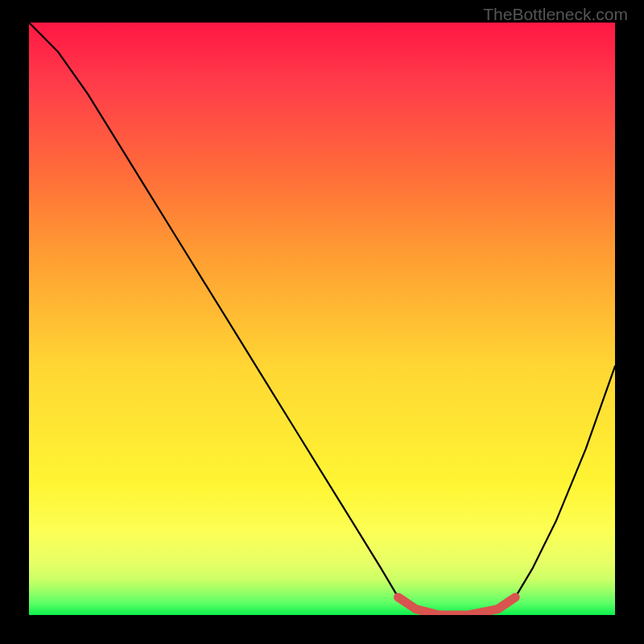  Describe the element at coordinates (457, 606) in the screenshot. I see `optimal-zone-marker` at that location.